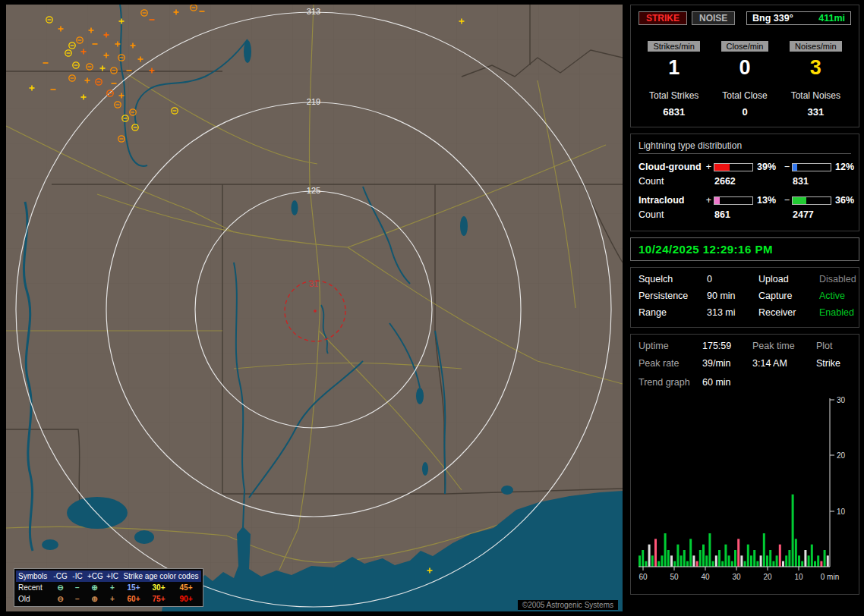  Describe the element at coordinates (733, 531) in the screenshot. I see `trend-bars` at that location.